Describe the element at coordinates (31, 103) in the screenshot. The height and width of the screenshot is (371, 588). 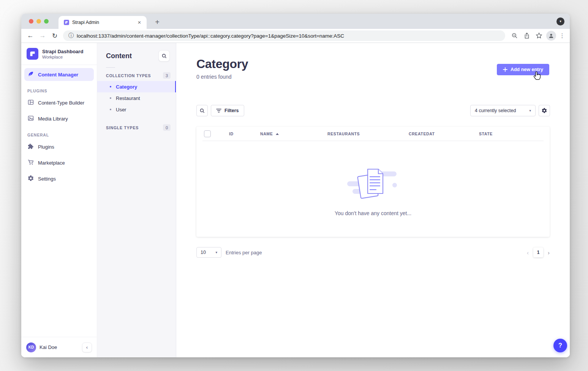
I see `layout-grid-icon` at that location.